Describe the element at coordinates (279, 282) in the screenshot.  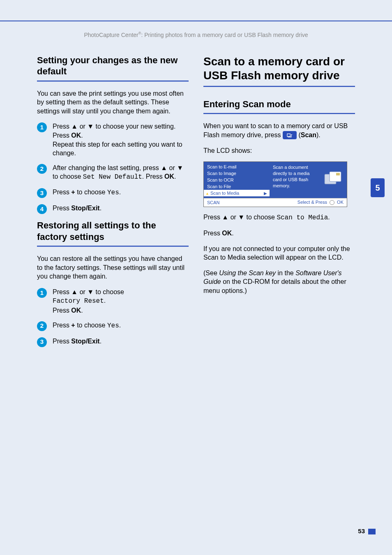
I see `p-see-guide: (See Using the Scan key in the Software …` at that location.